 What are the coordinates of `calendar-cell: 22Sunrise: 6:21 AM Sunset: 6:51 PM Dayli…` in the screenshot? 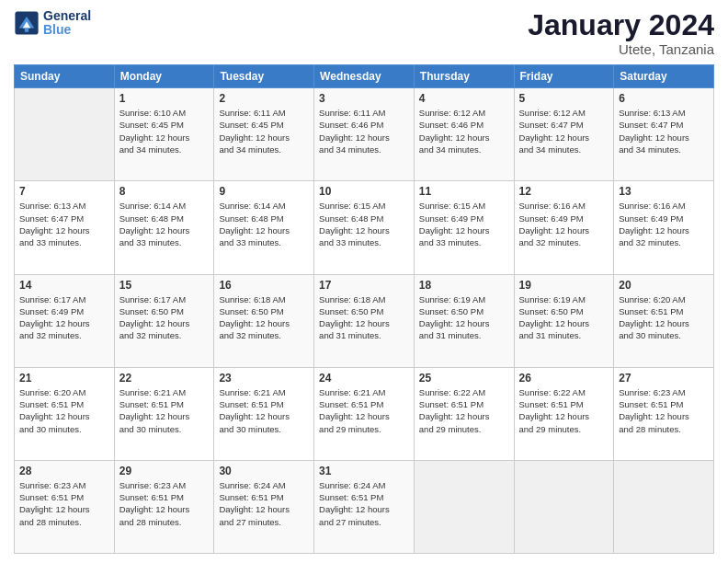 It's located at (164, 414).